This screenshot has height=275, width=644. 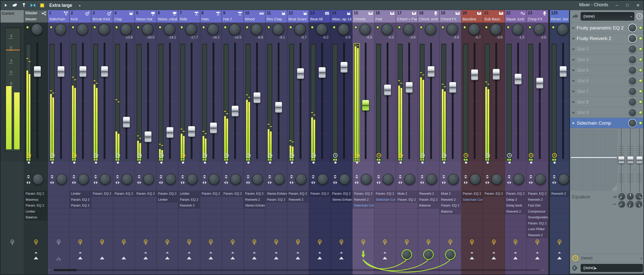 I want to click on eq-band-slider-mid, so click(x=630, y=160).